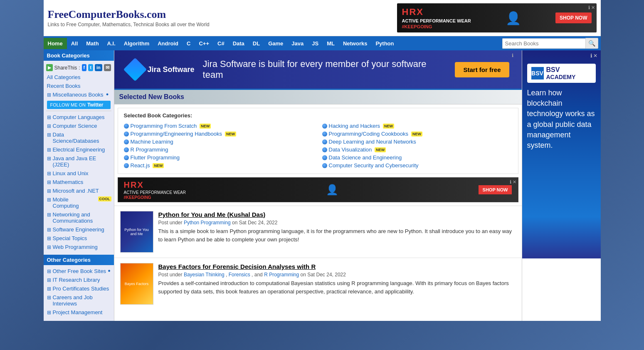  I want to click on electrical-engineering-link: Electrical Engineering, so click(79, 150).